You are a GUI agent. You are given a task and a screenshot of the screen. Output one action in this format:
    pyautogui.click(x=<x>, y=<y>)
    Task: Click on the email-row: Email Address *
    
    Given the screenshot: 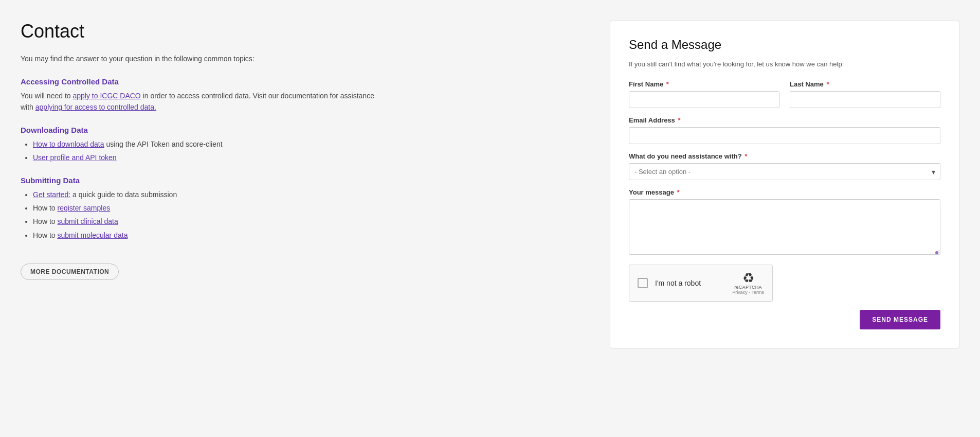 What is the action you would take?
    pyautogui.click(x=785, y=130)
    